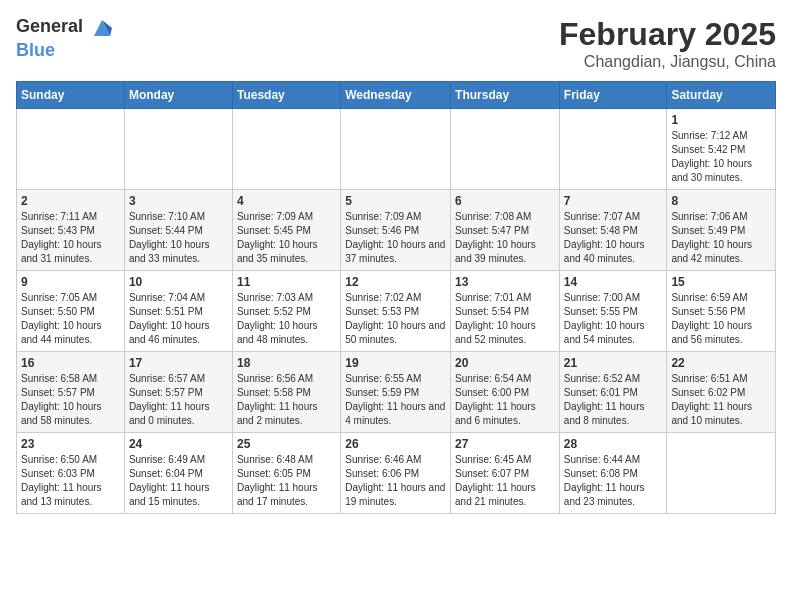  I want to click on day-number: 26, so click(396, 444).